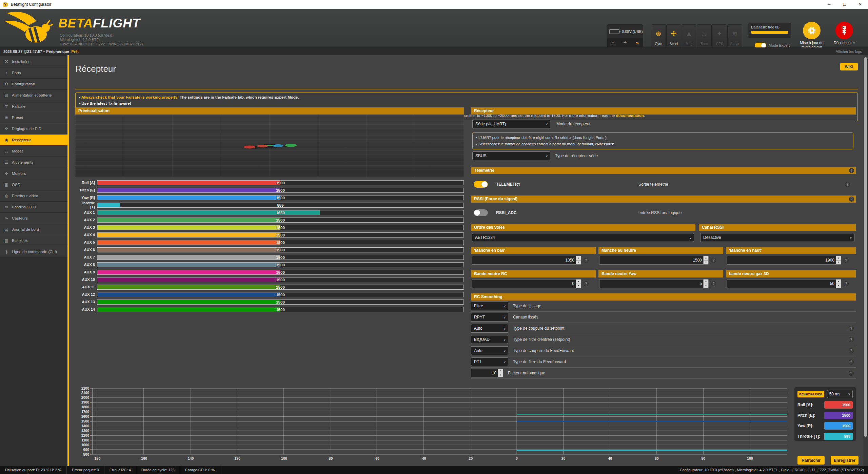 This screenshot has width=868, height=474. What do you see at coordinates (777, 238) in the screenshot?
I see `rssi-channel-select: Désactivé∨` at bounding box center [777, 238].